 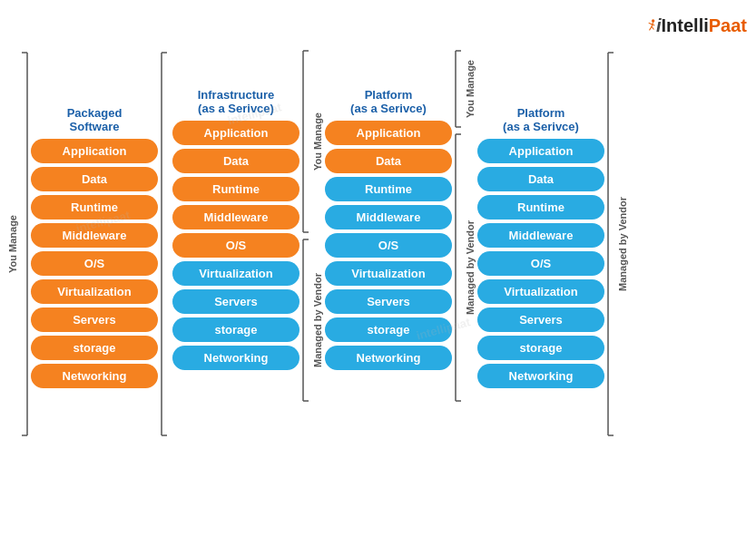 What do you see at coordinates (24, 244) in the screenshot?
I see `bracket-svg-left` at bounding box center [24, 244].